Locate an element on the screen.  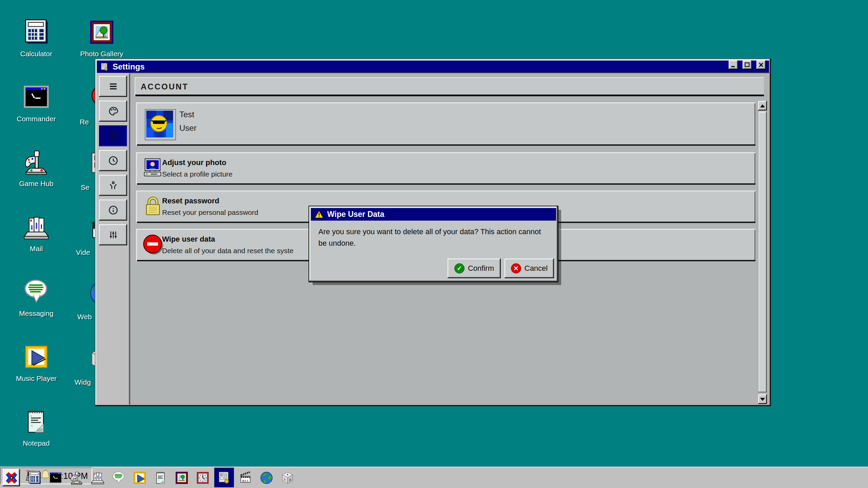
sidebar-advanced-button is located at coordinates (113, 235).